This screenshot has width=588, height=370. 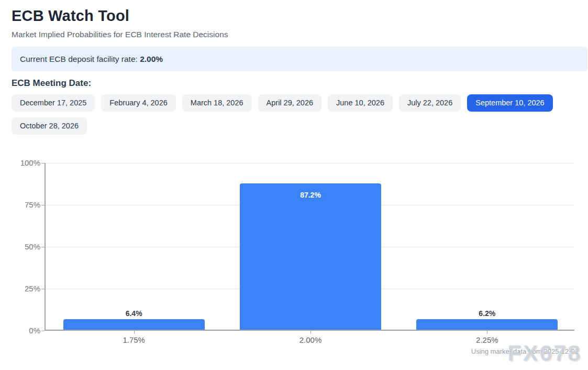 I want to click on current-rate-value: 2.00%, so click(x=151, y=59).